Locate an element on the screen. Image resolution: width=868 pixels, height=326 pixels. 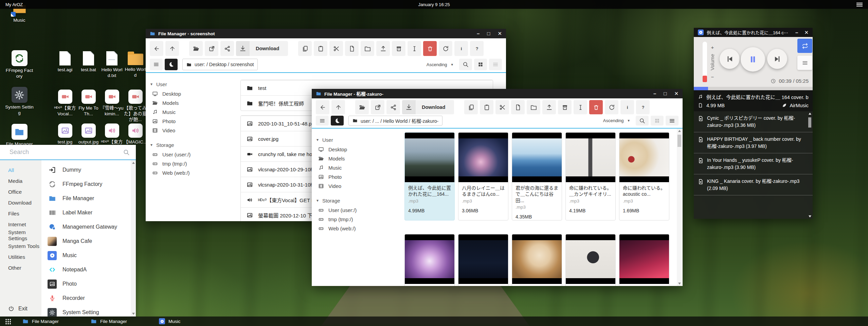
scrollbar-thumb is located at coordinates (679, 141).